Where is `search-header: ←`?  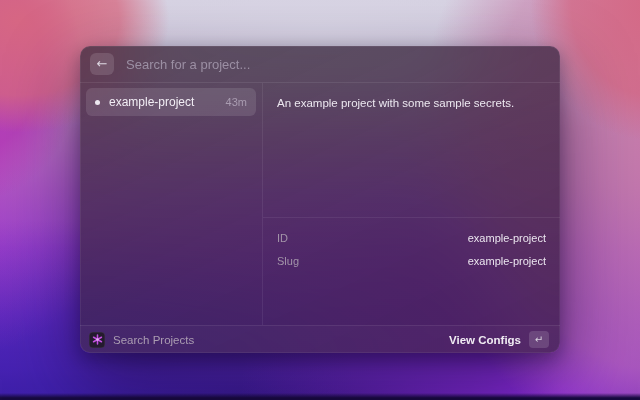
search-header: ← is located at coordinates (320, 64).